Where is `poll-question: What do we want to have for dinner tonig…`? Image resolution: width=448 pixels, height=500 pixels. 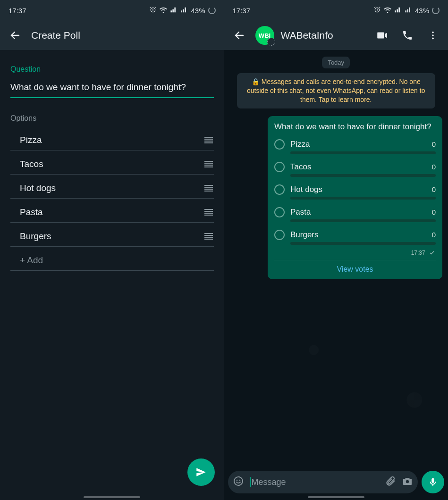
poll-question: What do we want to have for dinner tonig… is located at coordinates (355, 127).